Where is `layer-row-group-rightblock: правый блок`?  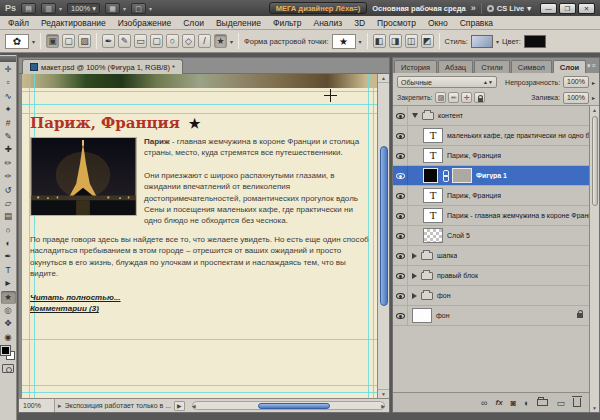
layer-row-group-rightblock: правый блок is located at coordinates (491, 276).